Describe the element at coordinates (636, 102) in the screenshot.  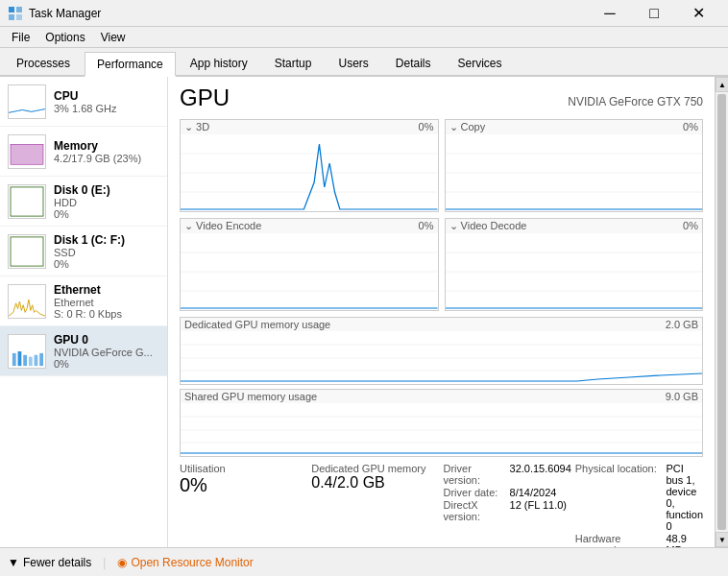
I see `gpu-model: NVIDIA GeForce GTX 750` at that location.